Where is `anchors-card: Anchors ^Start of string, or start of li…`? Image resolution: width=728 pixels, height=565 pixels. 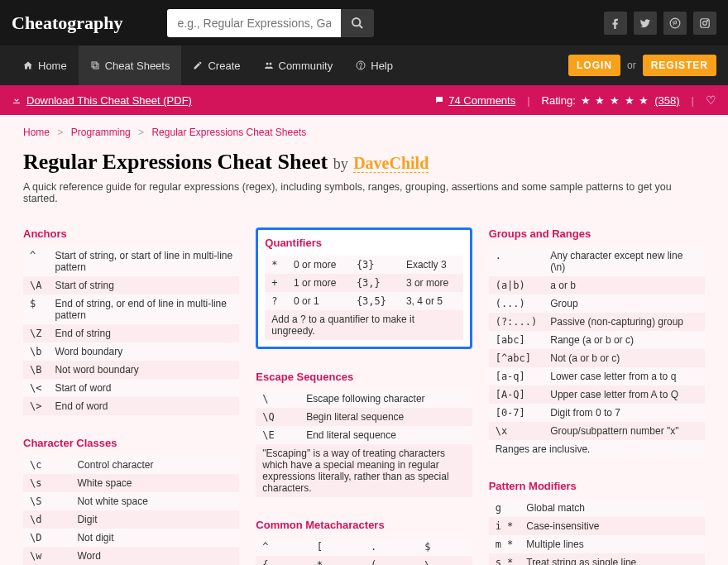 anchors-card: Anchors ^Start of string, or start of li… is located at coordinates (131, 321).